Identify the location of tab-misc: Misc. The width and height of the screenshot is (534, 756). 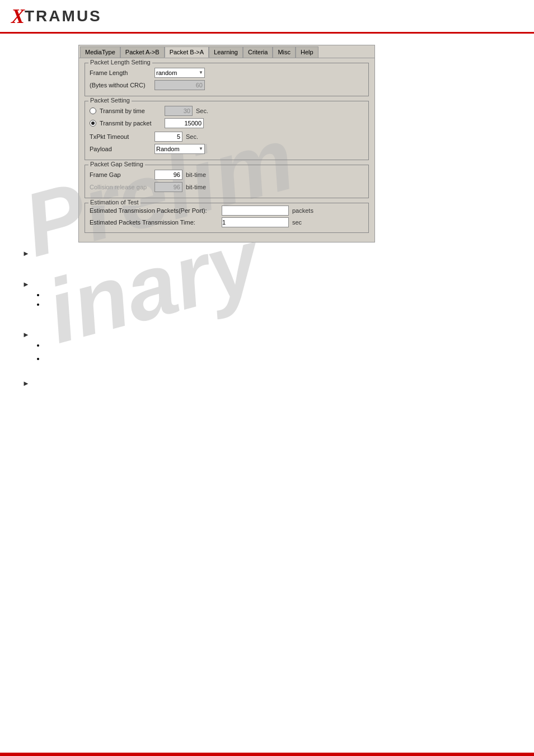
(284, 52).